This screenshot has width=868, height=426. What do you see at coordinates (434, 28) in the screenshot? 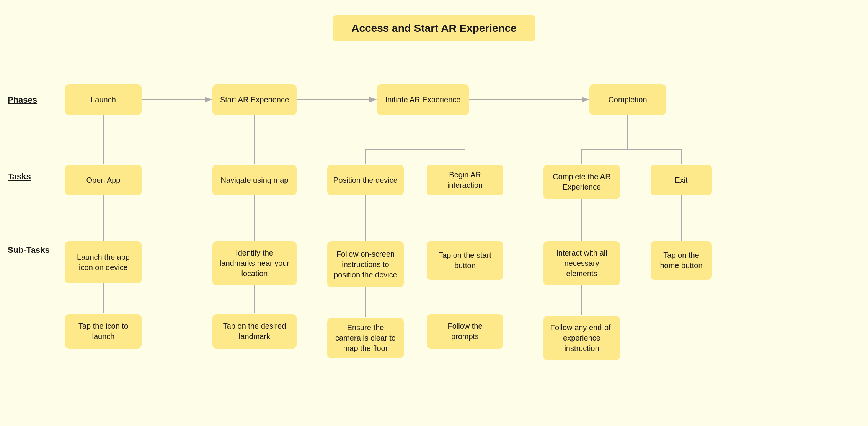
I see `diagram-title: Access and Start AR Experience` at bounding box center [434, 28].